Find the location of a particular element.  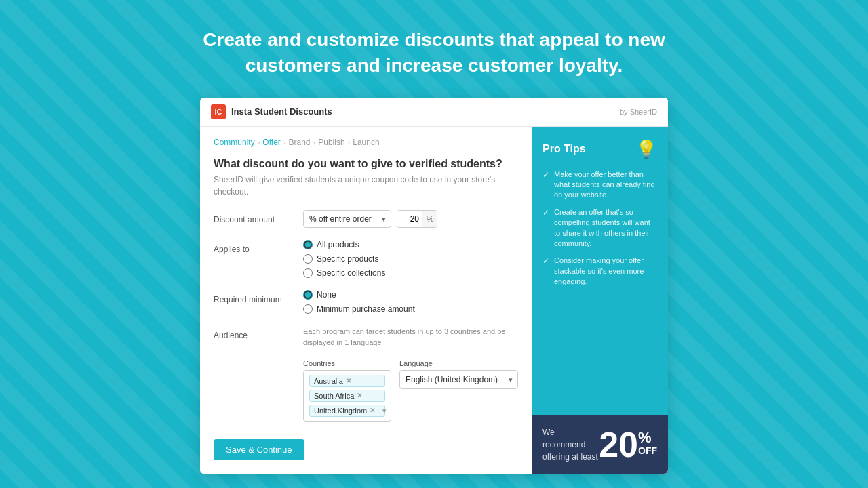

check-icon-1: ✓ is located at coordinates (546, 175).